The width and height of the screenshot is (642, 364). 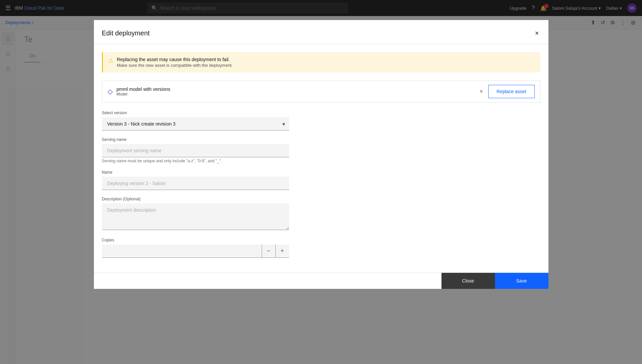 What do you see at coordinates (196, 113) in the screenshot?
I see `select-version-label: Select version` at bounding box center [196, 113].